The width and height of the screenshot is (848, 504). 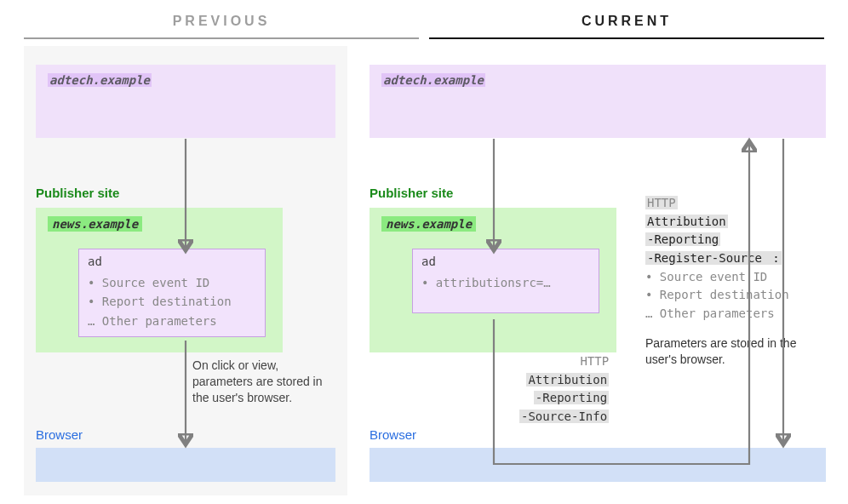 What do you see at coordinates (172, 283) in the screenshot?
I see `ad-line: Source event ID` at bounding box center [172, 283].